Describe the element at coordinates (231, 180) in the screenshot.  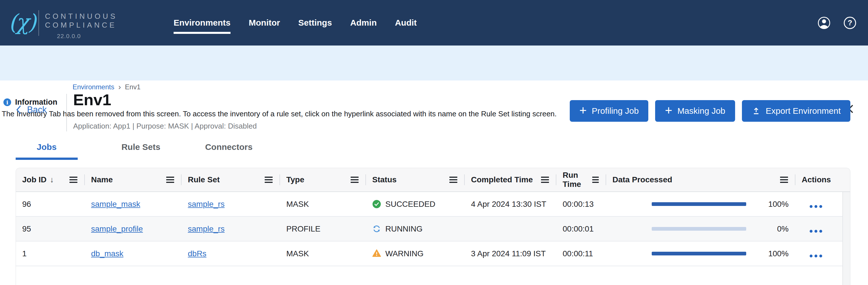
I see `column-header-rule-set: Rule Set` at that location.